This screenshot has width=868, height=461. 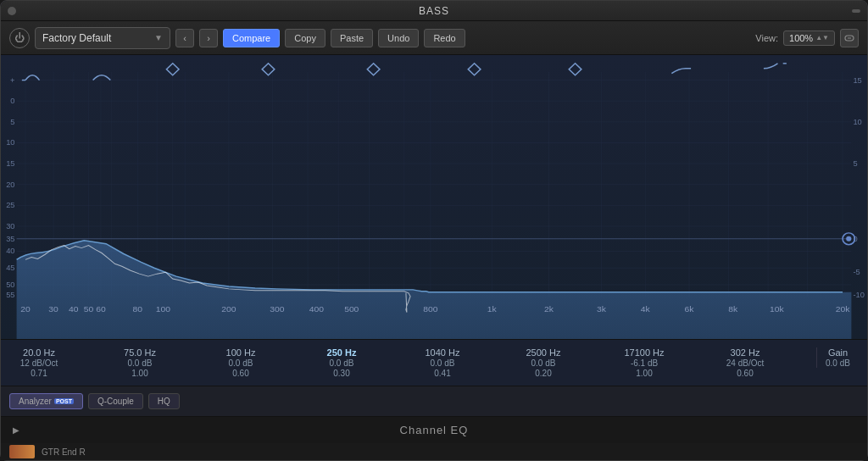 What do you see at coordinates (434, 38) in the screenshot?
I see `toolbar: ⏻ Factory Default ▼ ‹ › Compare Copy Pas…` at bounding box center [434, 38].